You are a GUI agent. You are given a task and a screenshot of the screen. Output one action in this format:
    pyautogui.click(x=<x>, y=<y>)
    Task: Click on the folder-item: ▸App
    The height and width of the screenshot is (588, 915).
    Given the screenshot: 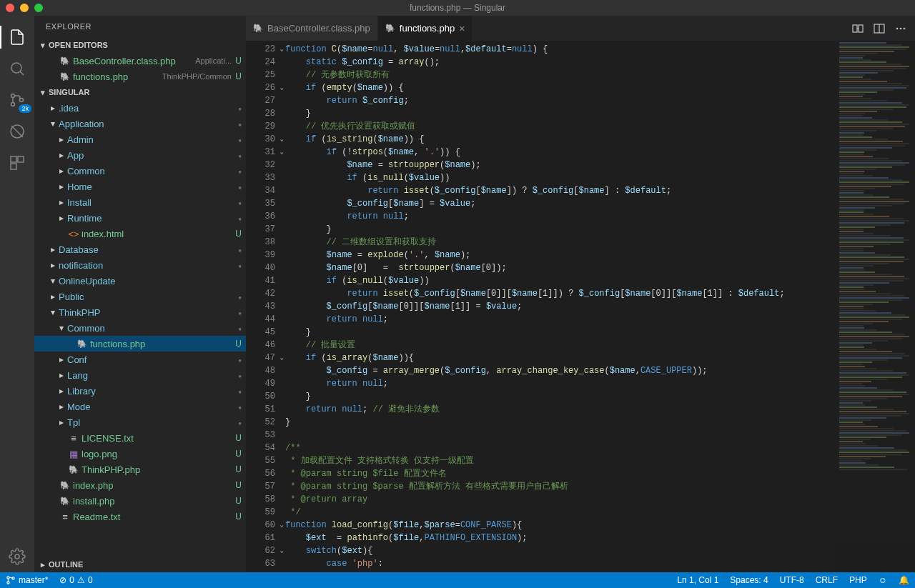 What is the action you would take?
    pyautogui.click(x=140, y=155)
    